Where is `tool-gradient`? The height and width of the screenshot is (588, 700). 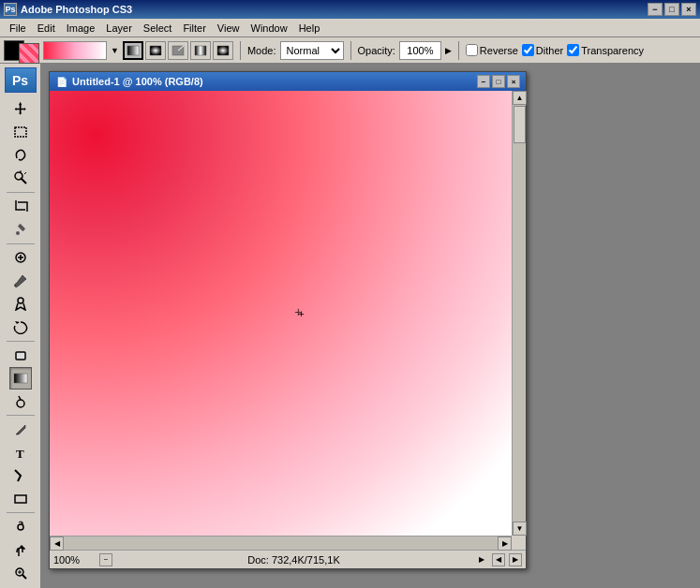 tool-gradient is located at coordinates (21, 378).